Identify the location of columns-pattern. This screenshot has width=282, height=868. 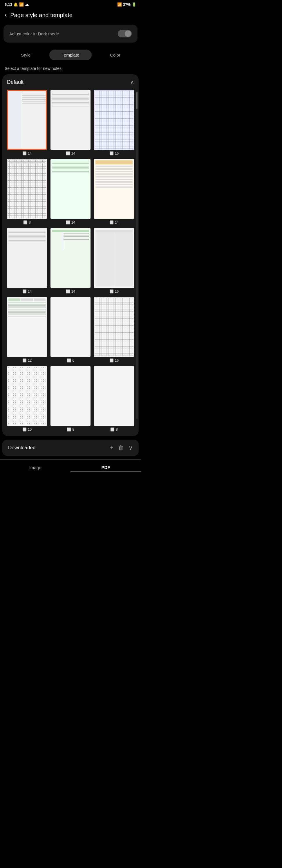
(114, 258).